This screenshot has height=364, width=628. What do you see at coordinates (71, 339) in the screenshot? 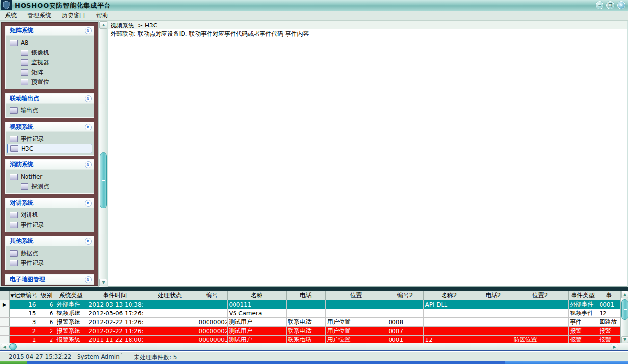
I see `cell-system_type: 报警系统` at bounding box center [71, 339].